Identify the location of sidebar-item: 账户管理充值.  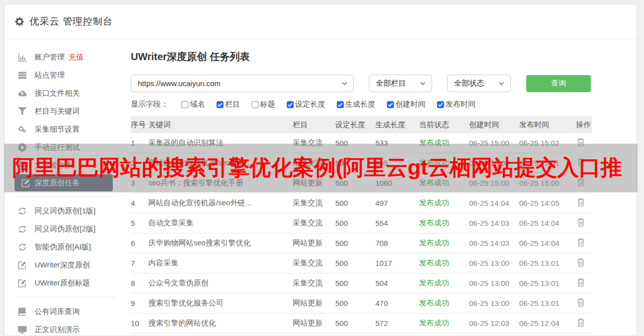
(65, 57).